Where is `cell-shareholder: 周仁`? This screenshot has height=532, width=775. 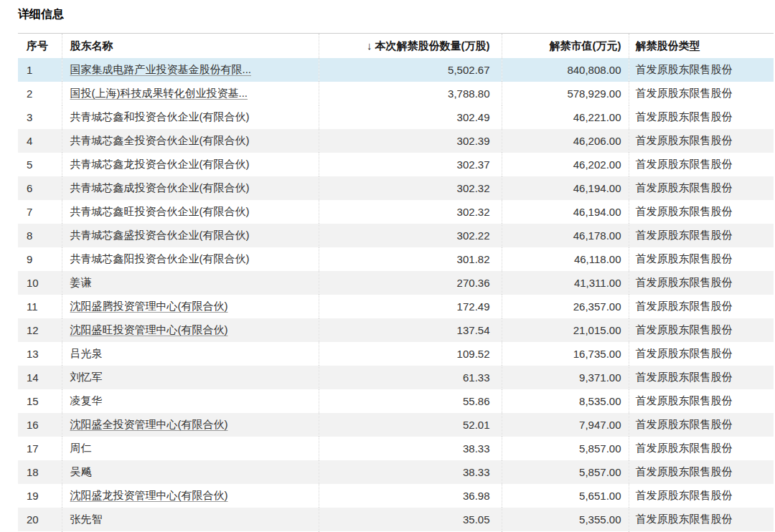
cell-shareholder: 周仁 is located at coordinates (190, 449).